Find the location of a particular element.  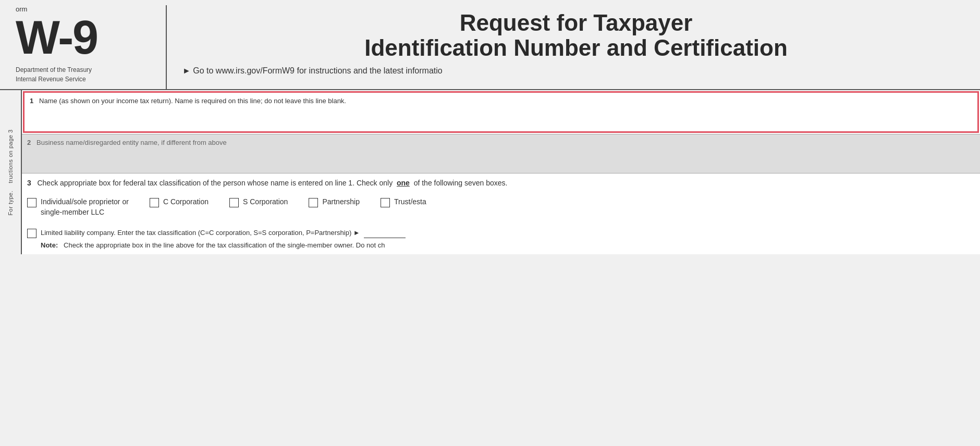

field-1-label: 1 Name (as shown on your income tax retu… is located at coordinates (188, 101).